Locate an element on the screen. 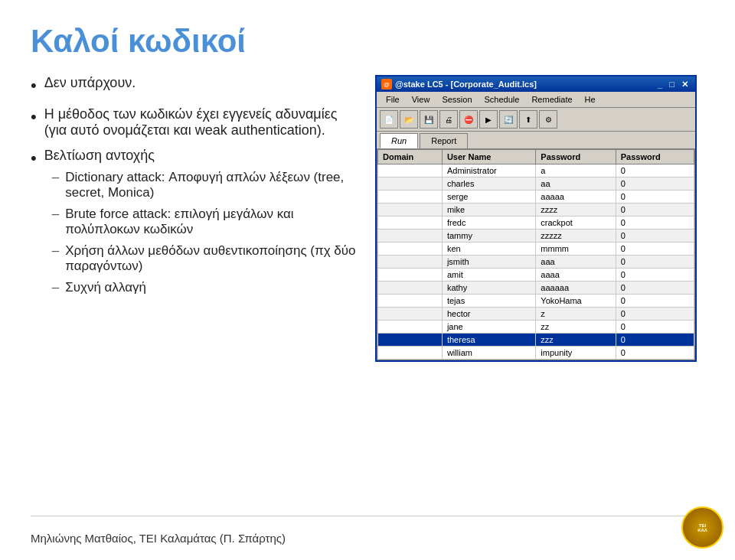 The width and height of the screenshot is (735, 560). sub-item-1-text: Dictionary attack: Αποφυγή απλών λέξεων … is located at coordinates (213, 185).